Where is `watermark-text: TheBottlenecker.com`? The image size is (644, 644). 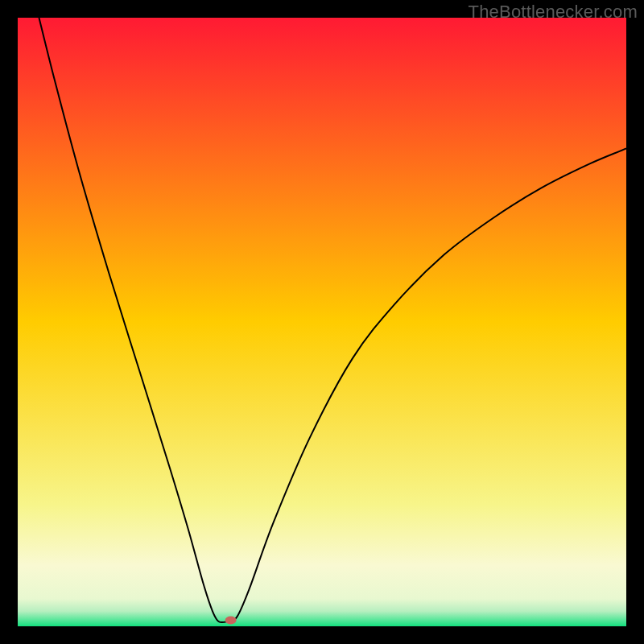
watermark-text: TheBottlenecker.com is located at coordinates (553, 12).